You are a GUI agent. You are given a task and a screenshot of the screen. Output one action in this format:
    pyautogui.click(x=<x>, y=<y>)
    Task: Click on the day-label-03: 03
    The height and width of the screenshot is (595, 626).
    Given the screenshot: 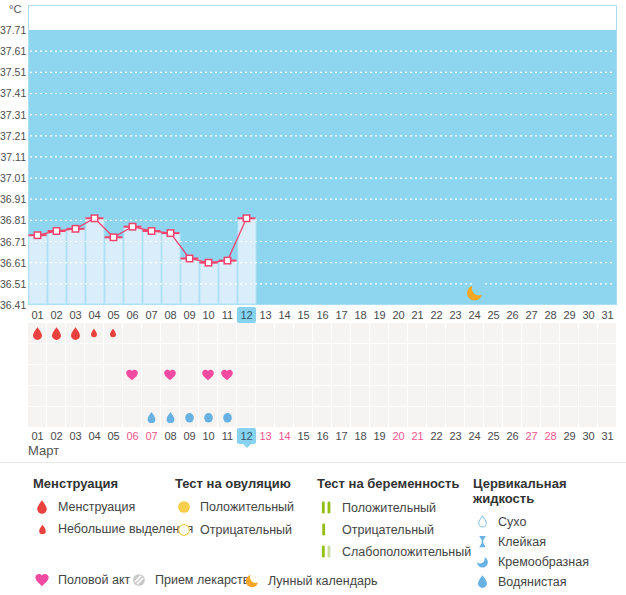 What is the action you would take?
    pyautogui.click(x=76, y=436)
    